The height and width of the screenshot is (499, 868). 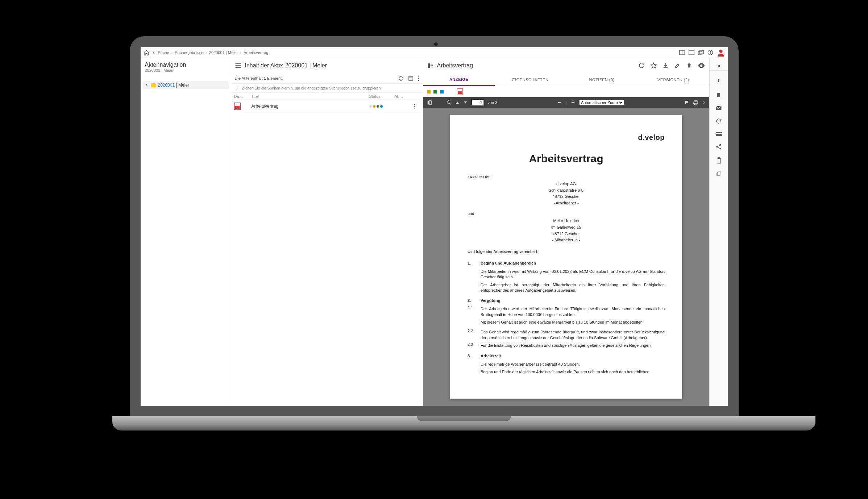 What do you see at coordinates (429, 103) in the screenshot?
I see `sidebar-toggle-icon` at bounding box center [429, 103].